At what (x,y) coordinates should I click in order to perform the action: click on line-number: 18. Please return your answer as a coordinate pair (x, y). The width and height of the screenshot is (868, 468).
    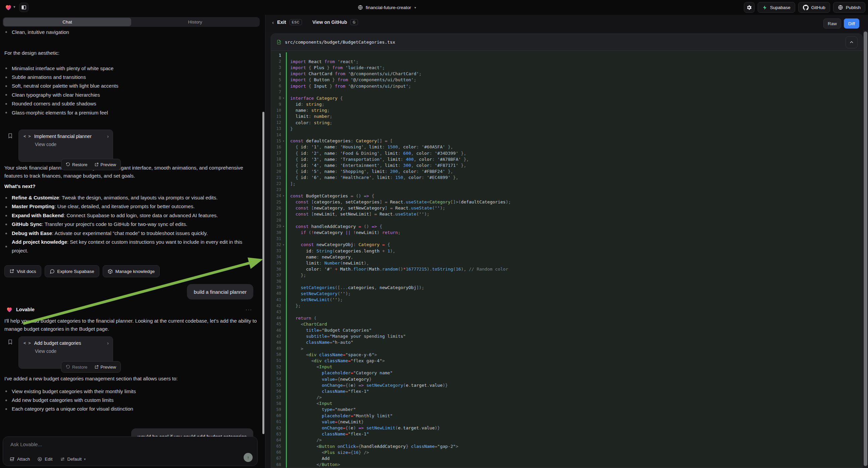
    Looking at the image, I should click on (276, 159).